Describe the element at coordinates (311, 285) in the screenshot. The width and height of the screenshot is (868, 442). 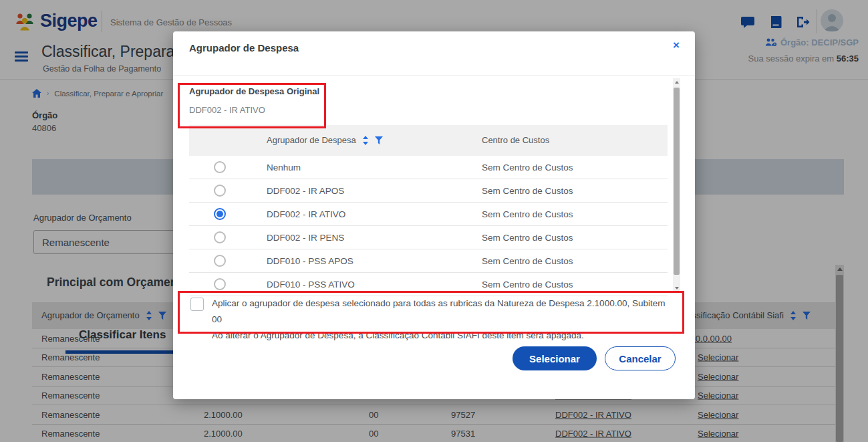
I see `agrupador-option-label: DDF010 - PSS ATIVO` at that location.